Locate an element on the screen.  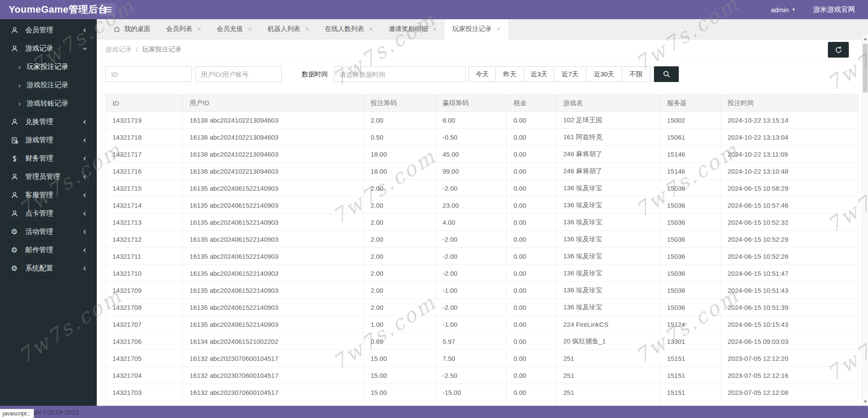
sidebar-item-exchange-management: 兑换管理 is located at coordinates (48, 122).